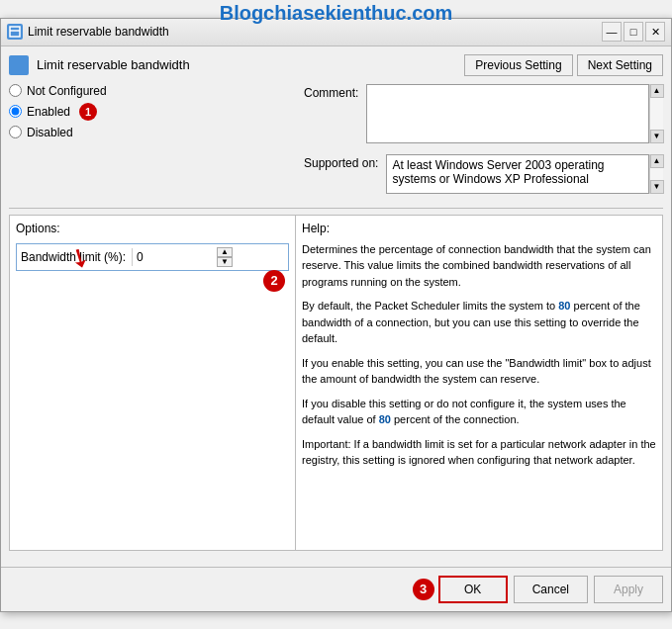  Describe the element at coordinates (385, 419) in the screenshot. I see `highlight-80-2: 80` at that location.